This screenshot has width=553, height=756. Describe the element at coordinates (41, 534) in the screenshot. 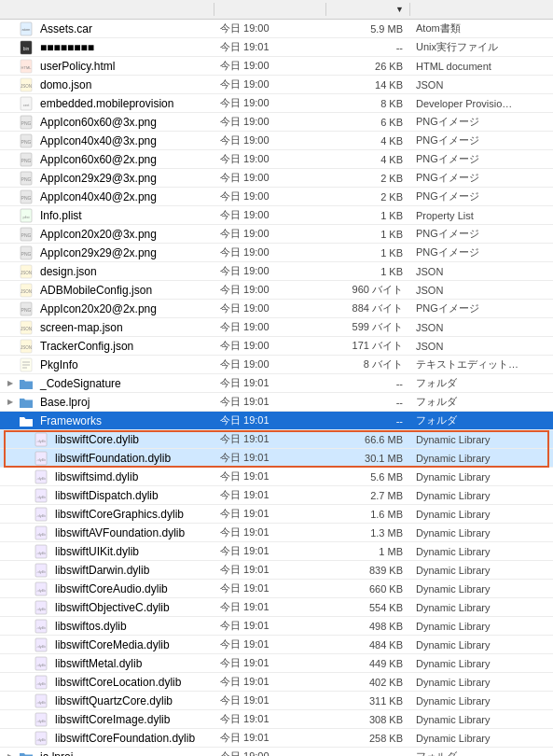

I see `svg-text: .dylib` at that location.